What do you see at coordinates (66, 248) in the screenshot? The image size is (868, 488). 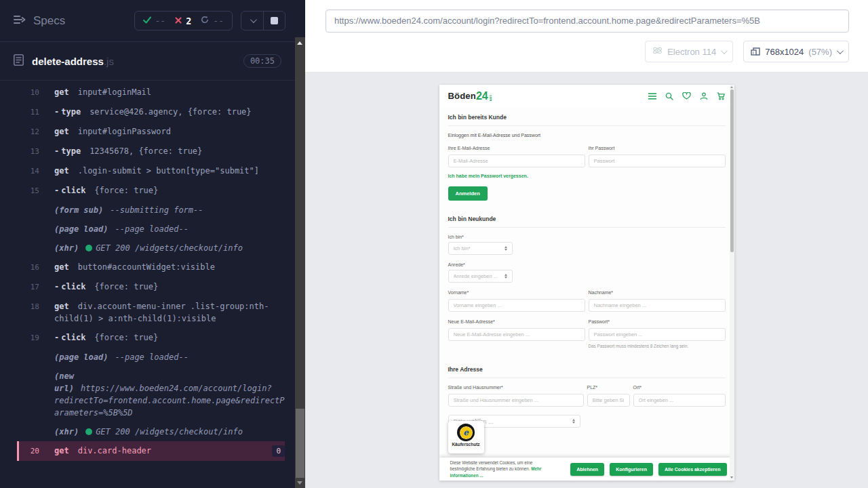 I see `command-name: (xhr)` at bounding box center [66, 248].